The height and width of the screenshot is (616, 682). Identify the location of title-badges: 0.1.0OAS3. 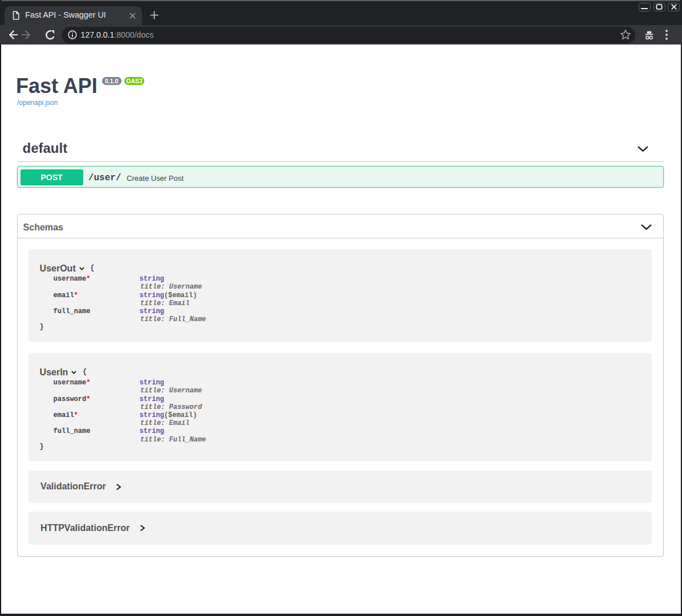
(123, 82).